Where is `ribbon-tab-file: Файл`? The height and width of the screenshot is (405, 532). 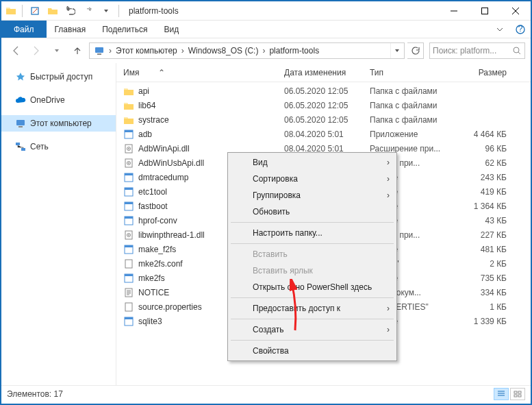 ribbon-tab-file: Файл is located at coordinates (24, 29).